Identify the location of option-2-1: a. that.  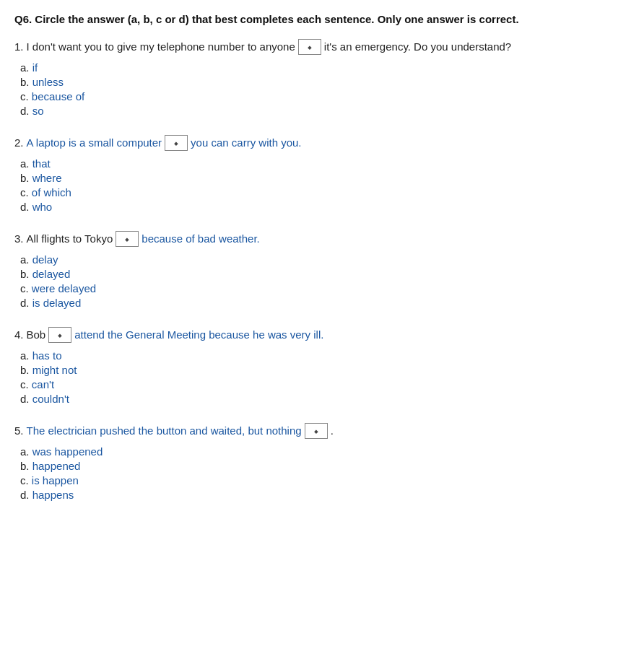
(325, 163).